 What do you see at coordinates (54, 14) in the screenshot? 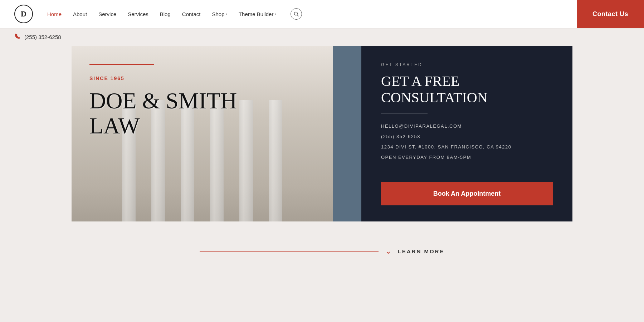
I see `nav-item-home: Home` at bounding box center [54, 14].